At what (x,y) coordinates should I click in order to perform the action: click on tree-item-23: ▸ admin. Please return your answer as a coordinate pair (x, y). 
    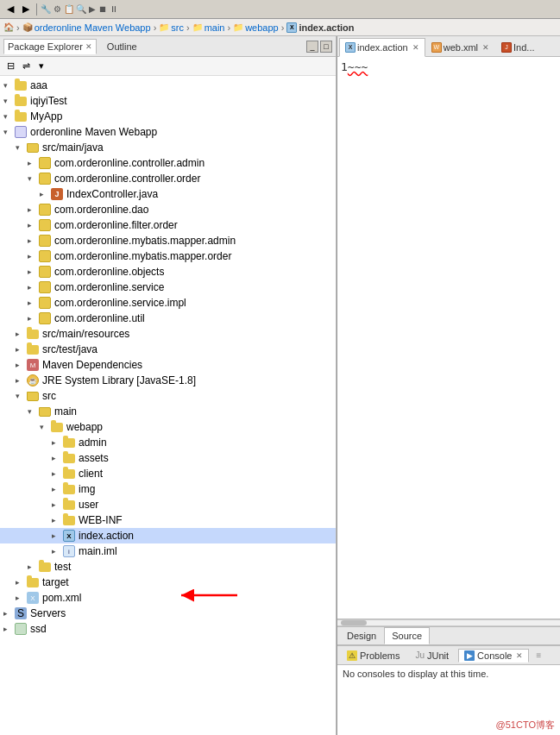
    Looking at the image, I should click on (167, 443).